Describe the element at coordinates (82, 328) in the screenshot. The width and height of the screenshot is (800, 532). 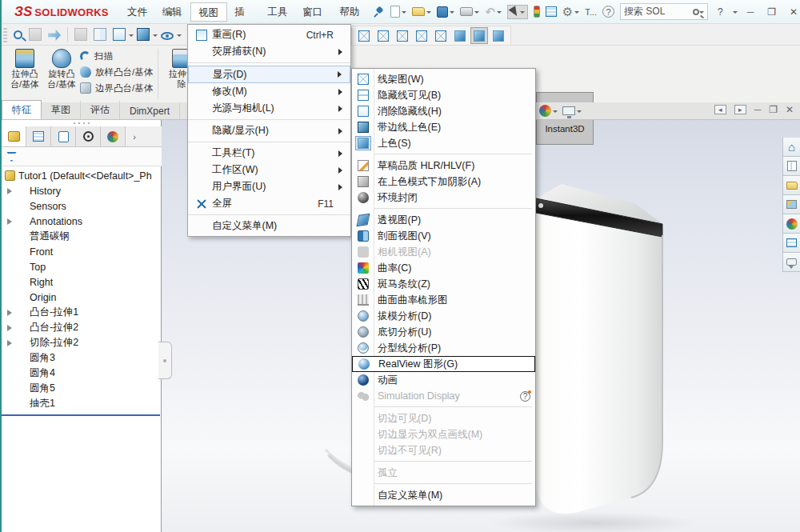
I see `feature-tree-item: 凸台-拉伸2` at that location.